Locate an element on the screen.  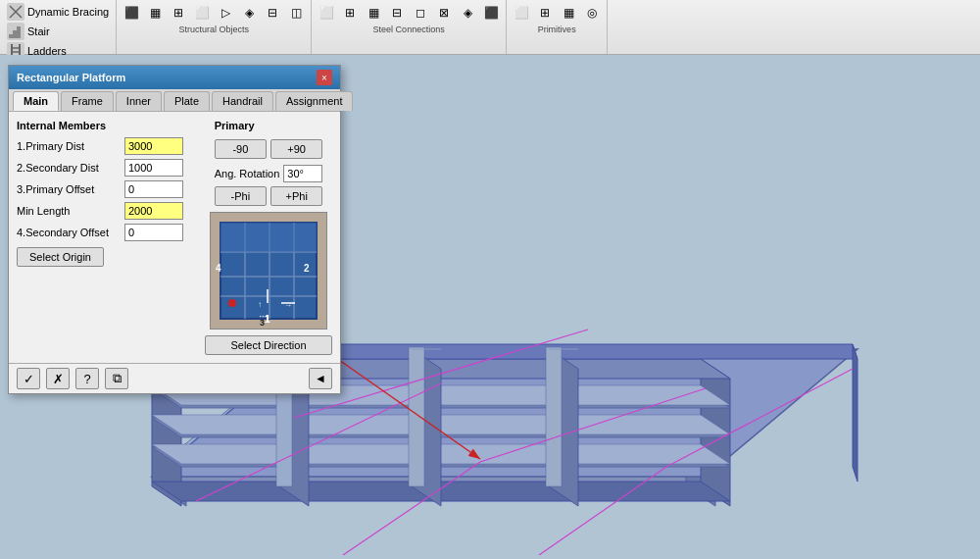
secondary-dist-label: 2.Secondary Dist is located at coordinates (71, 168).